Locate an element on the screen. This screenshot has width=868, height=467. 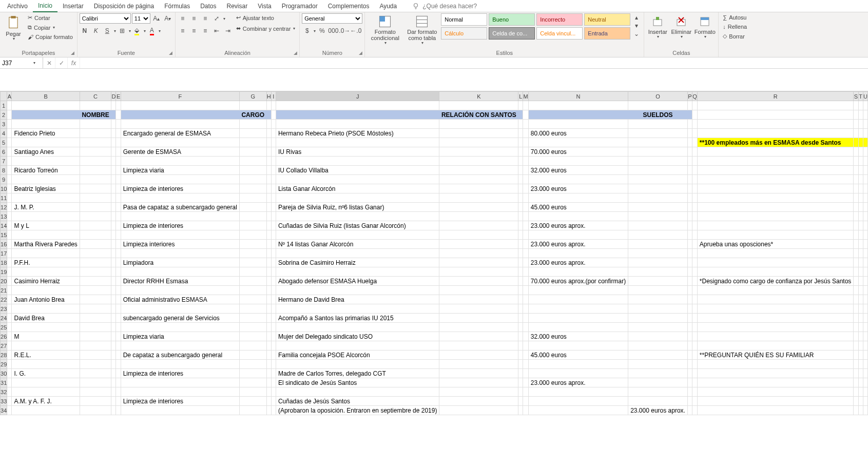
cell-M6 is located at coordinates (526, 152).